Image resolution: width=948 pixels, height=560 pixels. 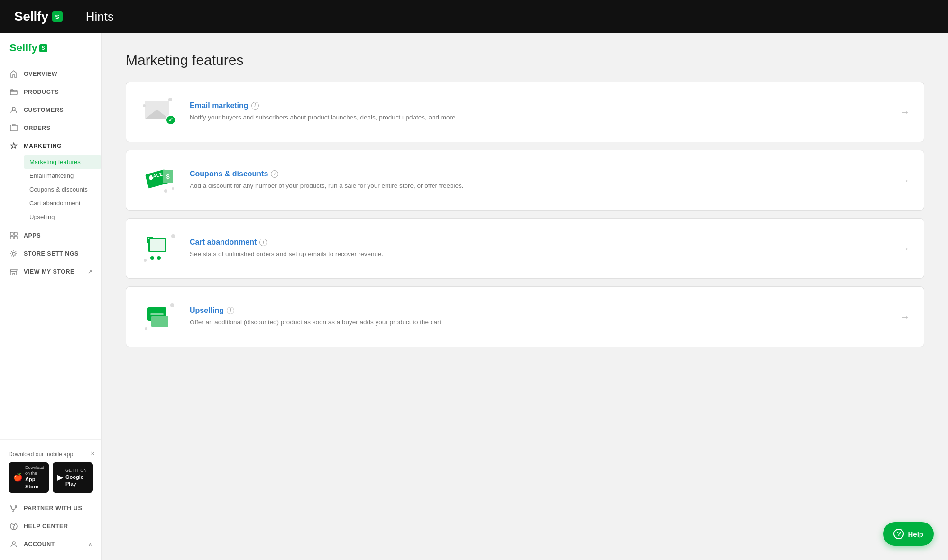 What do you see at coordinates (901, 248) in the screenshot?
I see `cart-abandonment-arrow: →` at bounding box center [901, 248].